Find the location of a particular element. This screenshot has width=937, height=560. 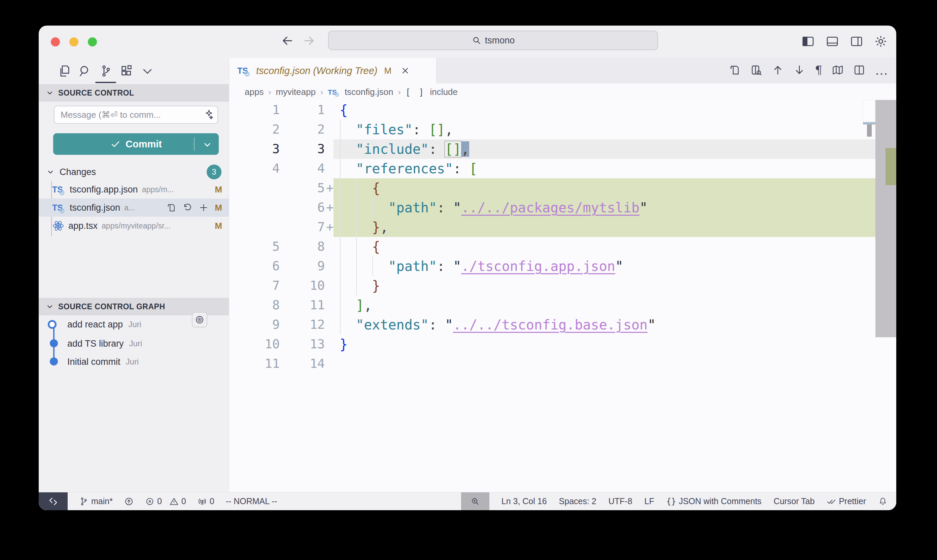

encoding-text: UTF-8 is located at coordinates (620, 501).